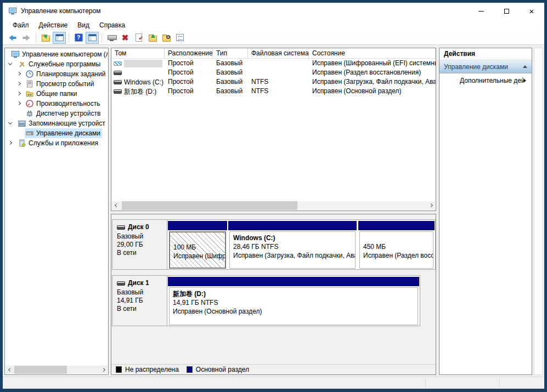 This screenshot has height=392, width=547. Describe the element at coordinates (396, 250) in the screenshot. I see `partition-recovery: 450 МБ Исправен (Раздел восс` at that location.